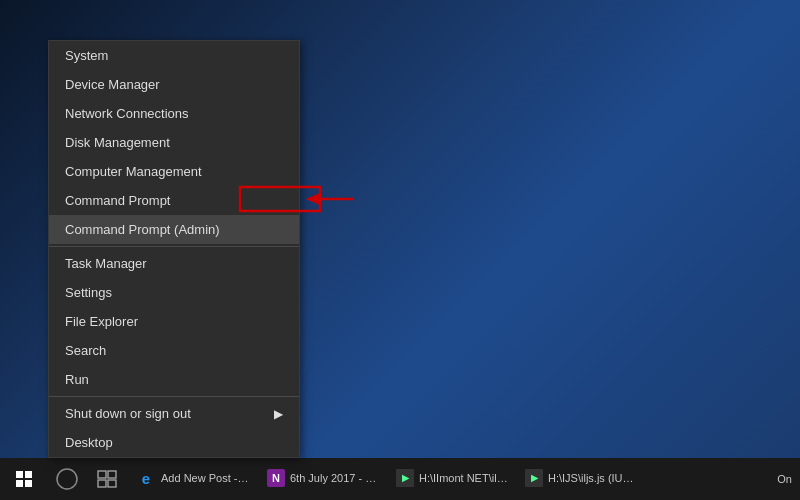 Image resolution: width=800 pixels, height=500 pixels. I want to click on menu-item-command-prompt: Command Prompt, so click(174, 200).